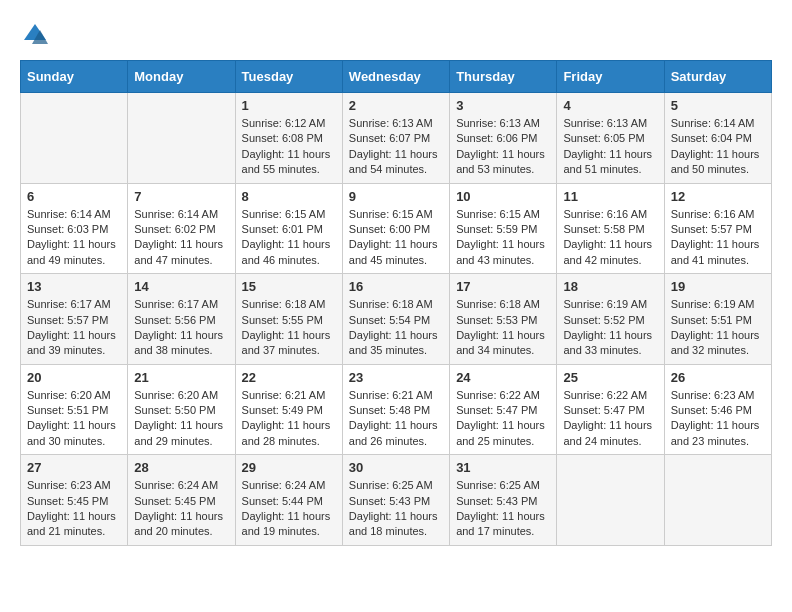 The image size is (792, 612). What do you see at coordinates (288, 500) in the screenshot?
I see `calendar-cell: 29Sunrise: 6:24 AMSunset: 5:44 PMDayligh…` at bounding box center [288, 500].